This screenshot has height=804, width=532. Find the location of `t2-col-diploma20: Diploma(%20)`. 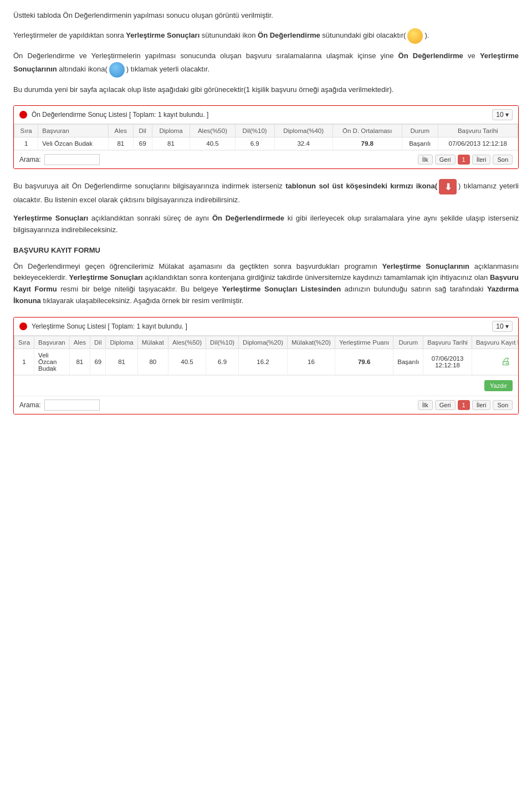

t2-col-diploma20: Diploma(%20) is located at coordinates (263, 342).